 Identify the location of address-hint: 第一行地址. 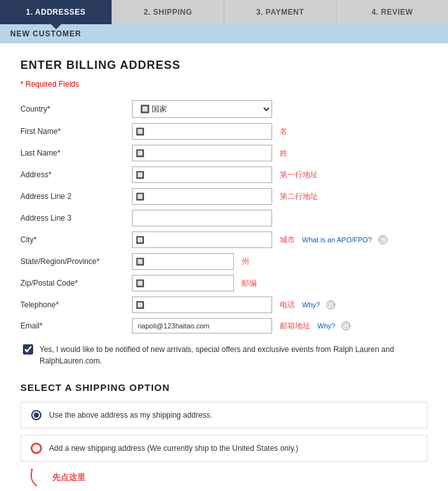
(299, 175).